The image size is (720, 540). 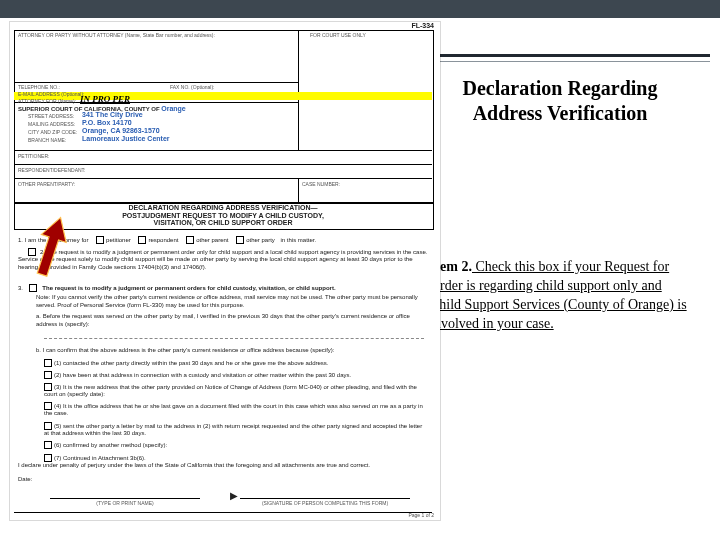 What do you see at coordinates (116, 35) in the screenshot?
I see `atty-label: ATTORNEY OR PARTY WITHOUT ATTORNEY (Name…` at bounding box center [116, 35].